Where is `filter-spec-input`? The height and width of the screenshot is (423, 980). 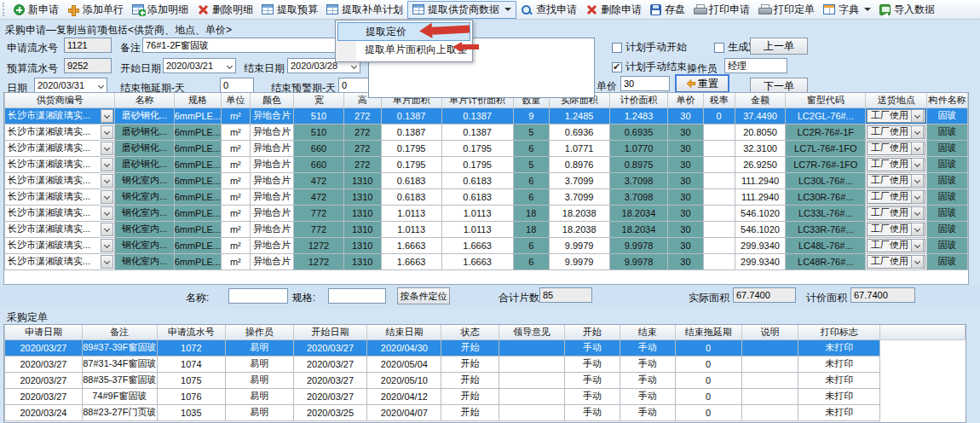 filter-spec-input is located at coordinates (357, 296).